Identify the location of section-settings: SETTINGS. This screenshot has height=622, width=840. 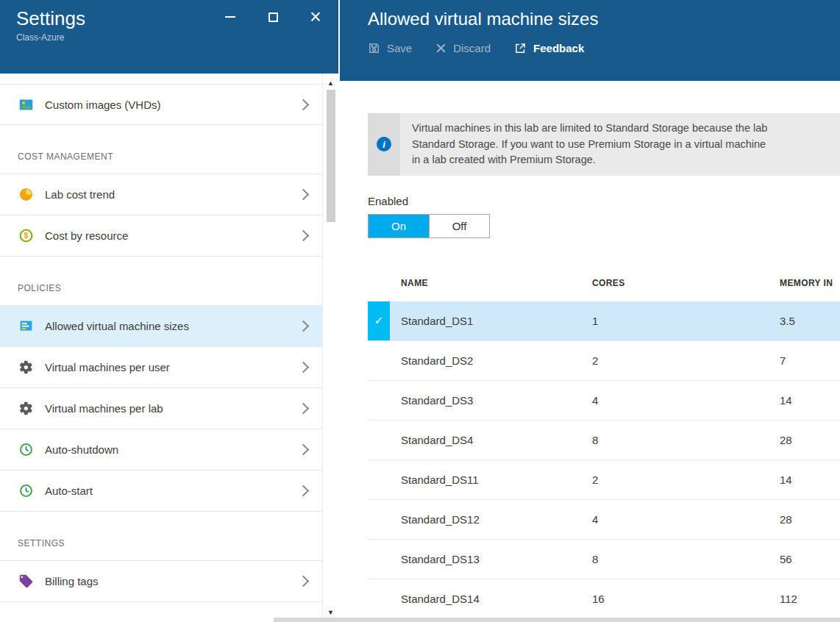
(161, 537).